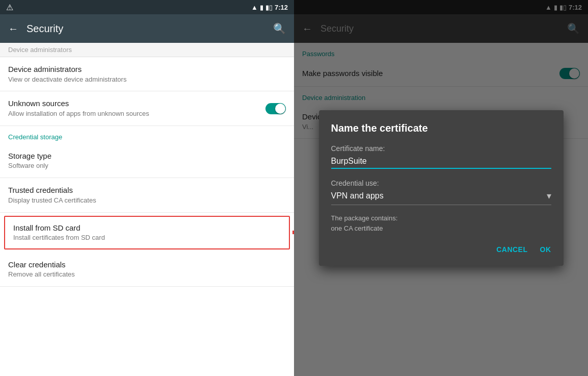  I want to click on package-info-line2: one CA certificate, so click(357, 229).